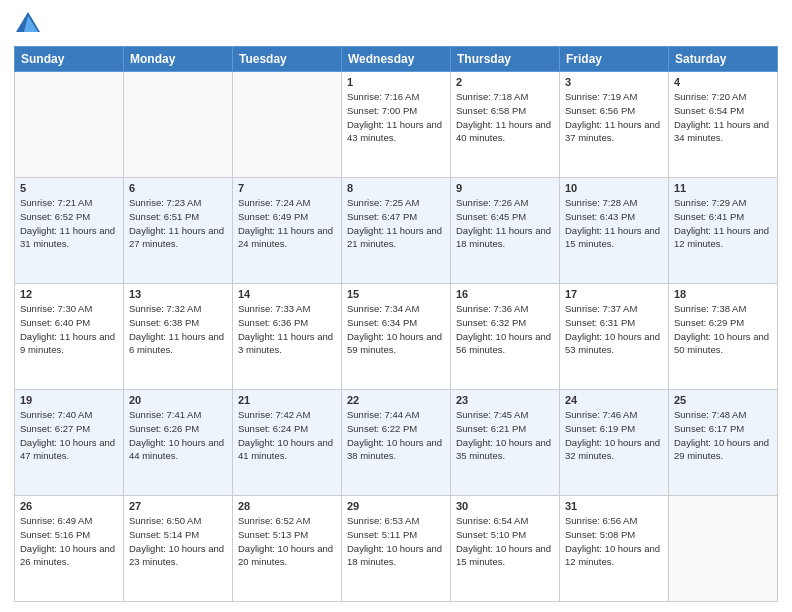 The image size is (792, 612). Describe the element at coordinates (70, 443) in the screenshot. I see `calendar-cell: 19Sunrise: 7:40 AMSunset: 6:27 PMDayligh…` at that location.